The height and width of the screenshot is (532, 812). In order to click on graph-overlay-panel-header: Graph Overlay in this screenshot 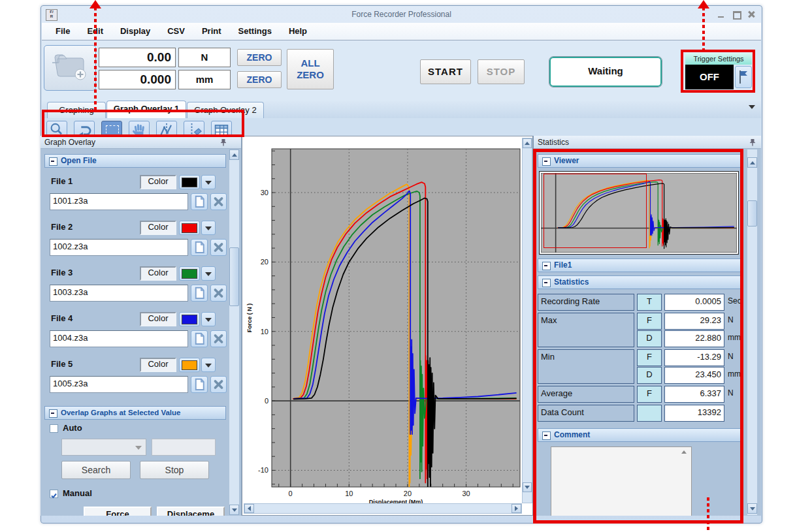, I will do `click(141, 142)`.